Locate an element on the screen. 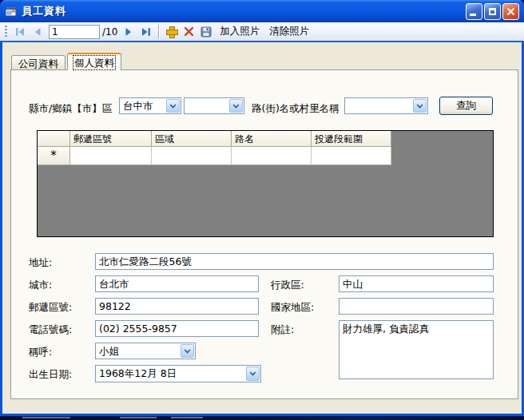 Image resolution: width=524 pixels, height=420 pixels. note-value: 財力雄厚, 負責認真 is located at coordinates (386, 329).